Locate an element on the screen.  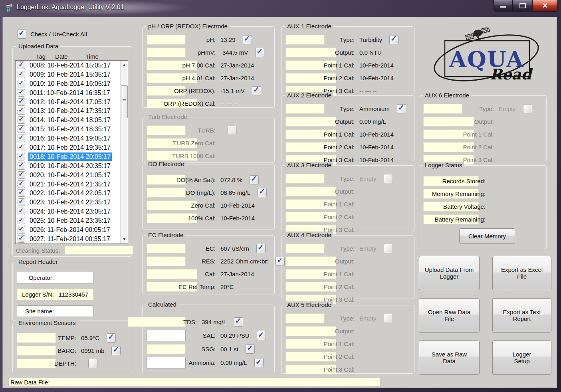
list-item: 0016: 10-Feb-2014 19:05:17 is located at coordinates (68, 138).